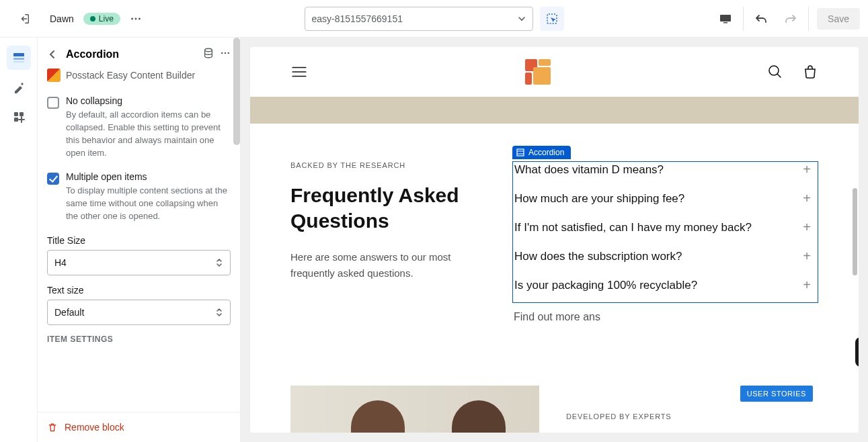  What do you see at coordinates (666, 199) in the screenshot?
I see `accordion-item: How much are your shipping fee?+` at bounding box center [666, 199].